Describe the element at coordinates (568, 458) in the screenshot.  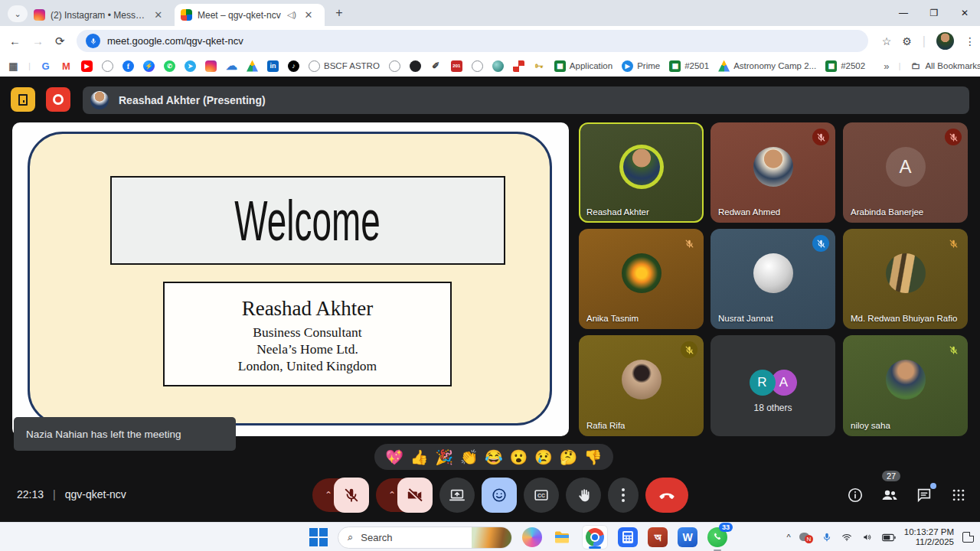
I see `reaction-emoji-button: 🤔` at that location.